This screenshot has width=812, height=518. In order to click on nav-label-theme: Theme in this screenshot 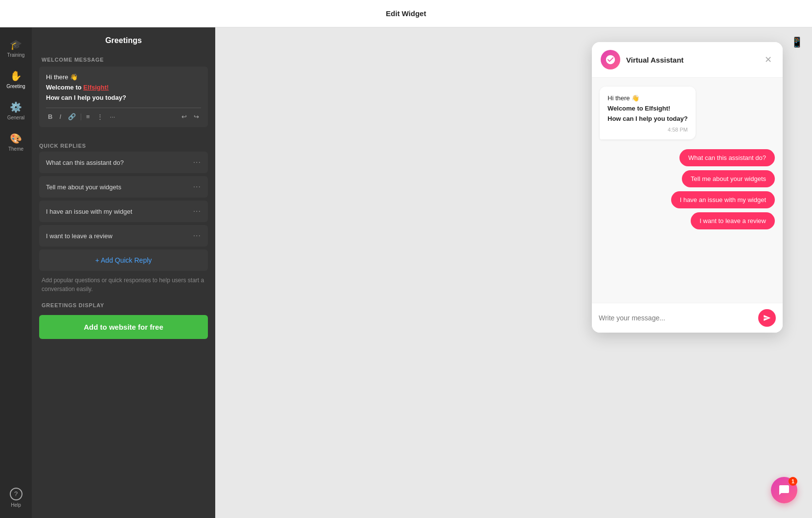, I will do `click(16, 149)`.